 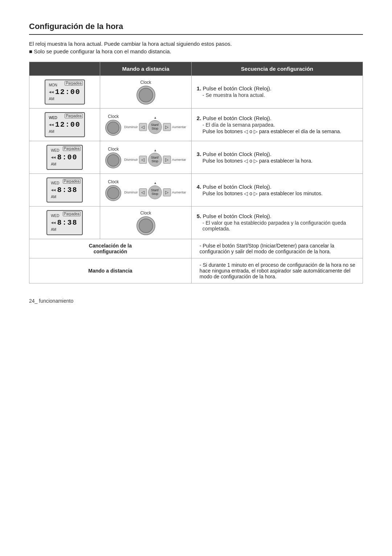 What do you see at coordinates (196, 223) in the screenshot?
I see `table-row-row5: ParpadeaWED◀◀8:38AMClock5. Pulse el botó…` at bounding box center [196, 223].